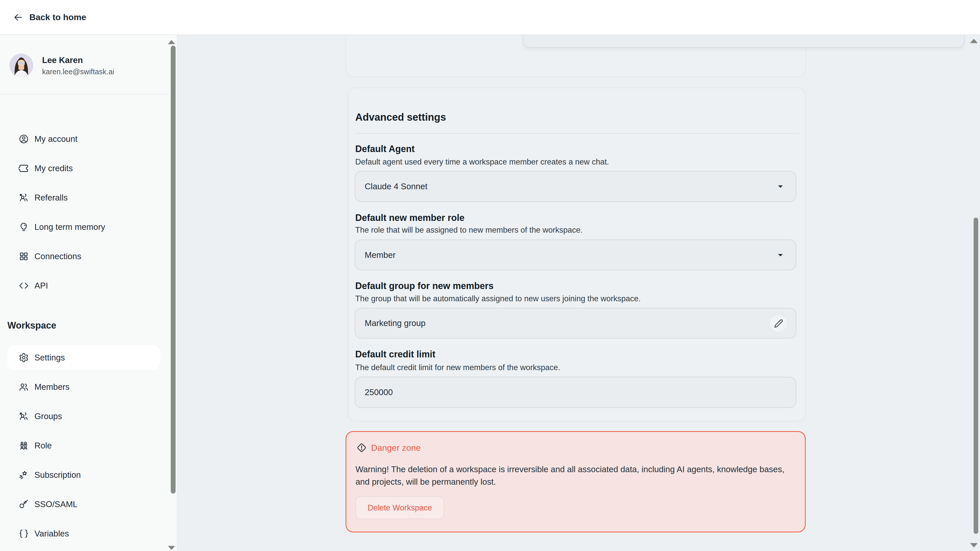  What do you see at coordinates (84, 534) in the screenshot?
I see `sidebar-item-variables: Variables` at bounding box center [84, 534].